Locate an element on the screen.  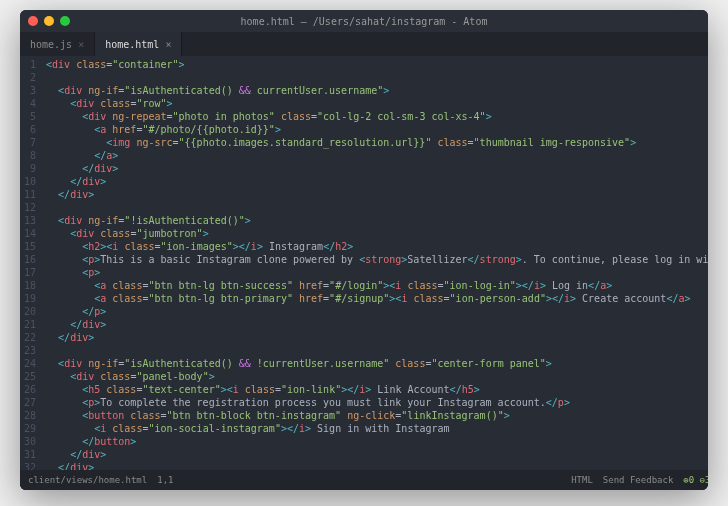
tab-bar: home.js×home.html× is located at coordinates (364, 44).